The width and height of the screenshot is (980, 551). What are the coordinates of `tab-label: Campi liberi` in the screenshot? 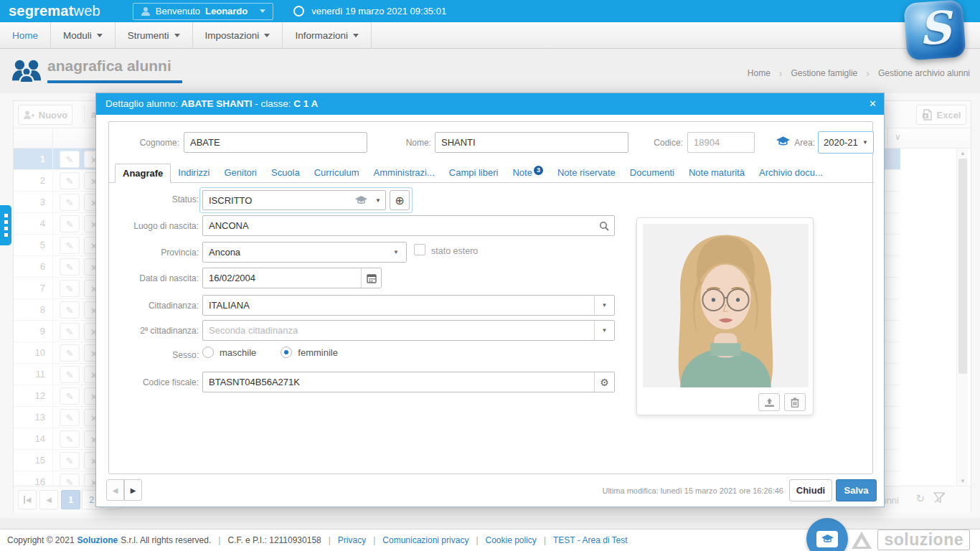 It's located at (473, 172).